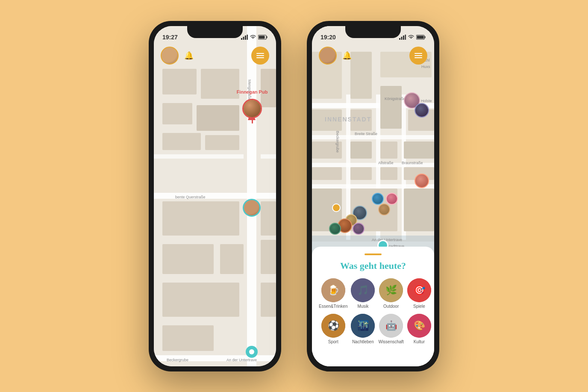 This screenshot has height=392, width=588. What do you see at coordinates (366, 134) in the screenshot?
I see `sl-breite: Breite Straße` at bounding box center [366, 134].